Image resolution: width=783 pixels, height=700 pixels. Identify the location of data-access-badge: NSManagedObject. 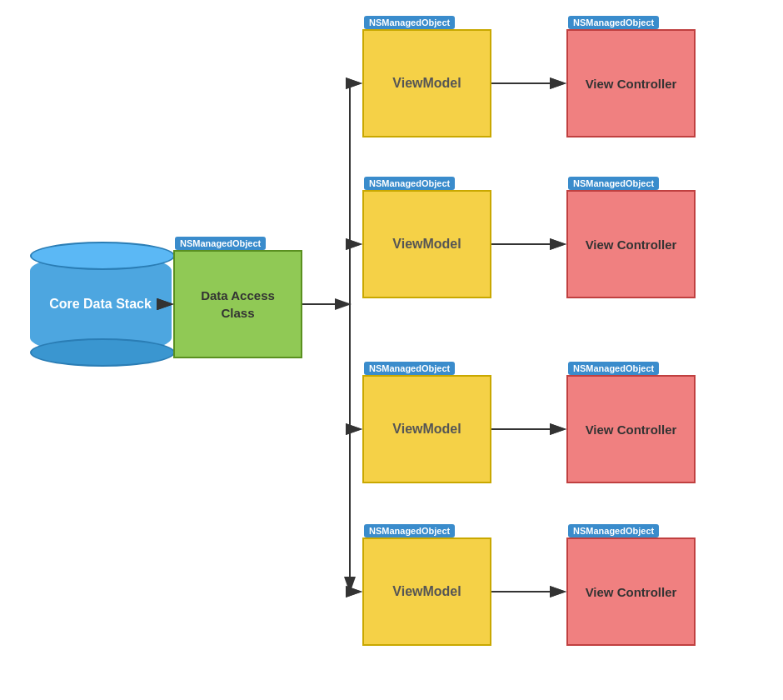
(220, 243).